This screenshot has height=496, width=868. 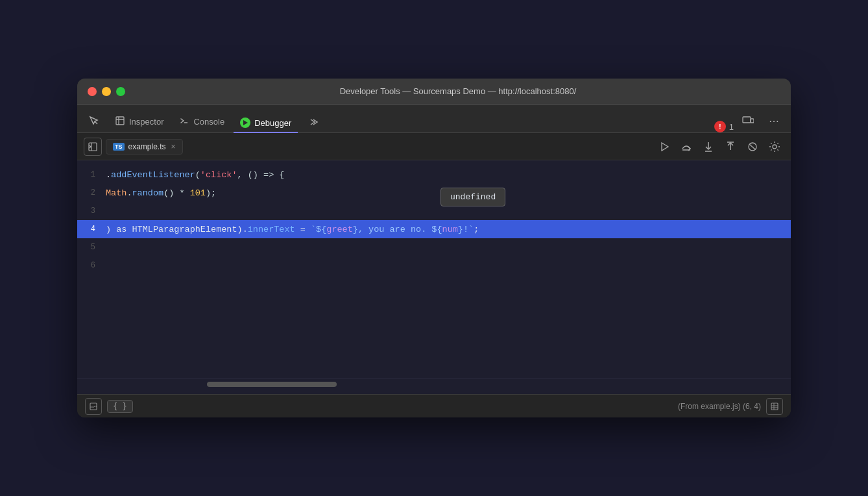 What do you see at coordinates (202, 122) in the screenshot?
I see `tab-console: Console` at bounding box center [202, 122].